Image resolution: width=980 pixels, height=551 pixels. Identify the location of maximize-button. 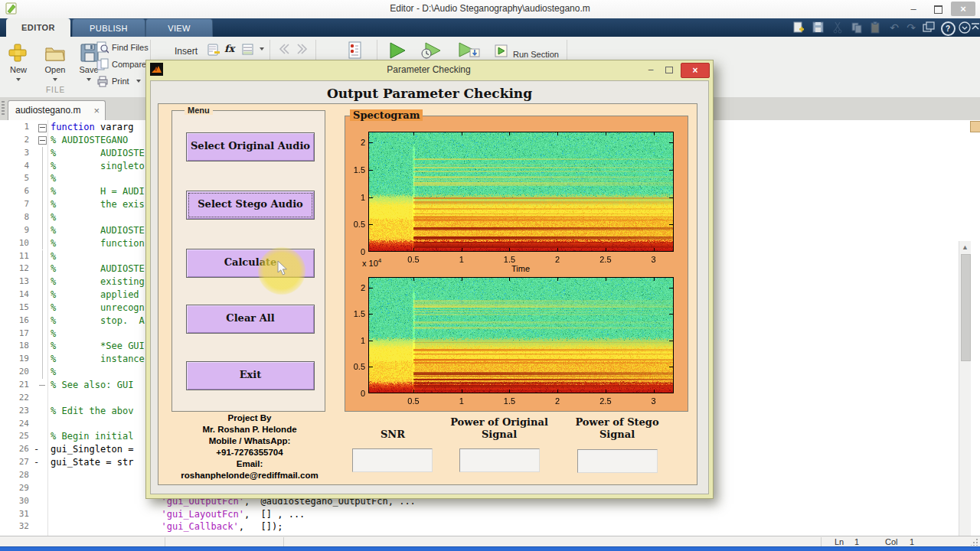
(938, 9).